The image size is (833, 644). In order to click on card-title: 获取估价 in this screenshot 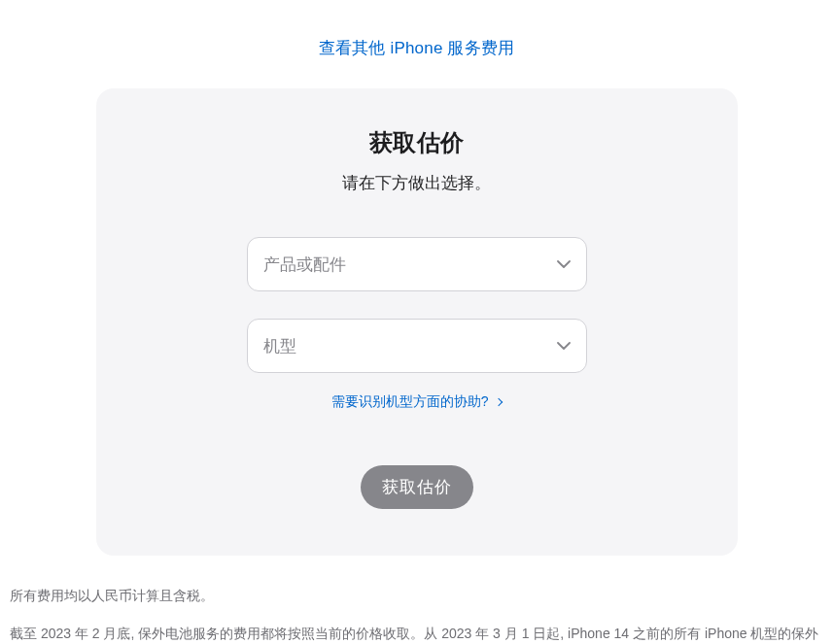, I will do `click(417, 143)`.